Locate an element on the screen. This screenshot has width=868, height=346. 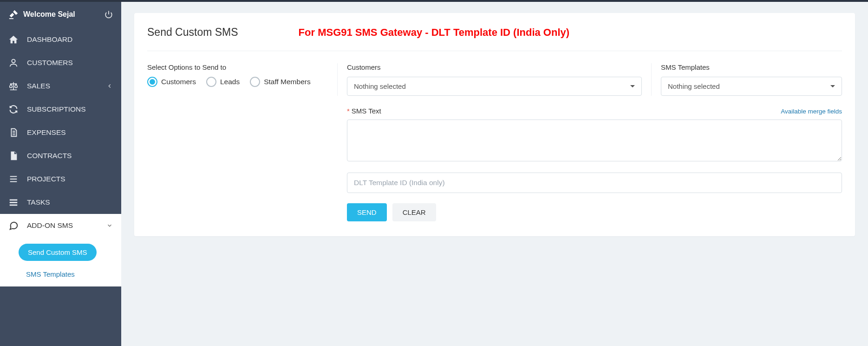
column-templates: SMS Templates Nothing selected is located at coordinates (747, 80).